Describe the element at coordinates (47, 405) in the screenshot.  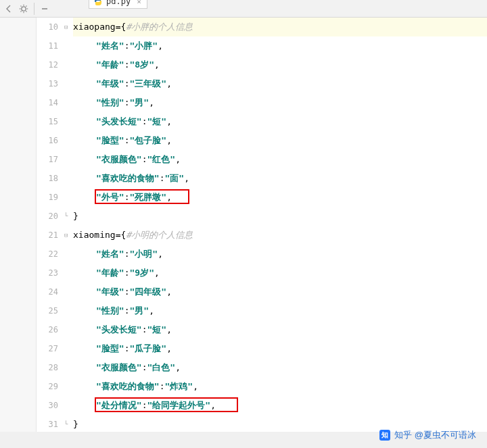
I see `line-number: 30` at that location.